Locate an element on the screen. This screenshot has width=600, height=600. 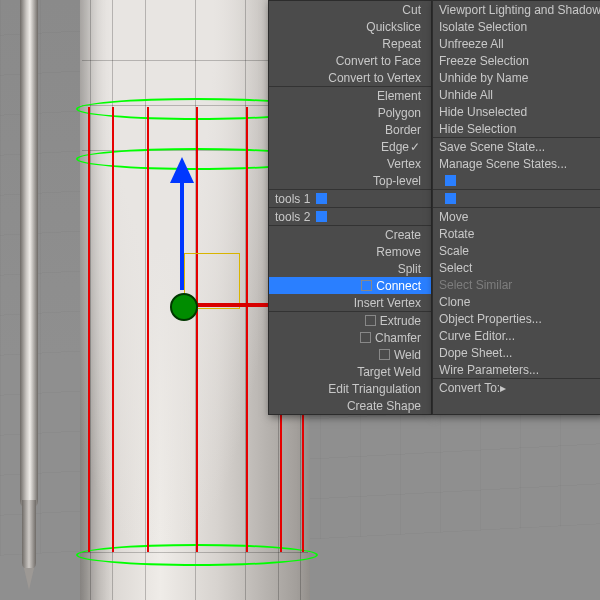
menu-item: Select is located at coordinates (516, 268).